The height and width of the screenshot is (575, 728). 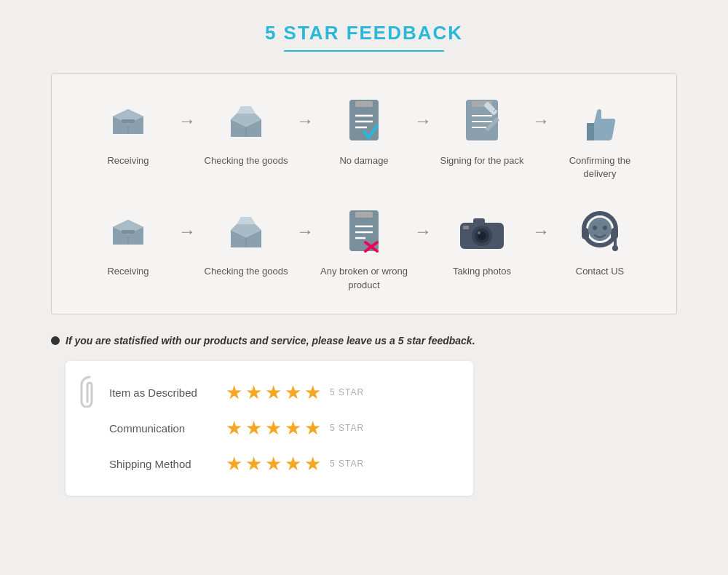 What do you see at coordinates (364, 278) in the screenshot?
I see `flow-label-broken: Any broken or wrong product` at bounding box center [364, 278].